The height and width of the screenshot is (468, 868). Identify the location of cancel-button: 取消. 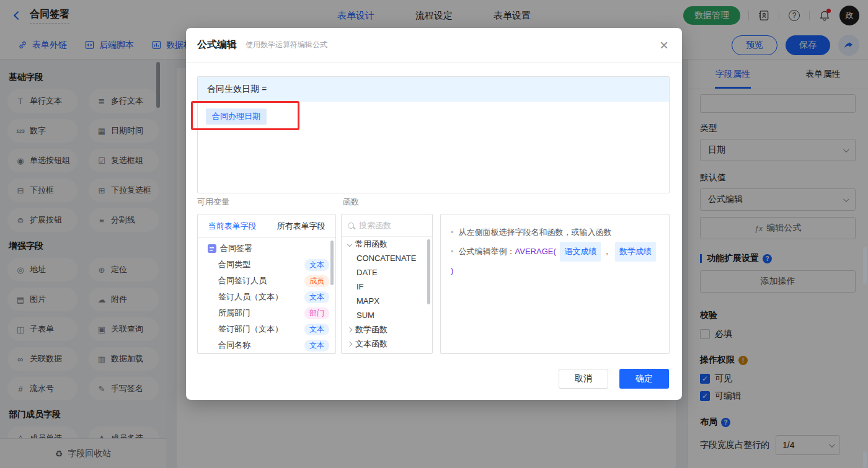
(583, 379).